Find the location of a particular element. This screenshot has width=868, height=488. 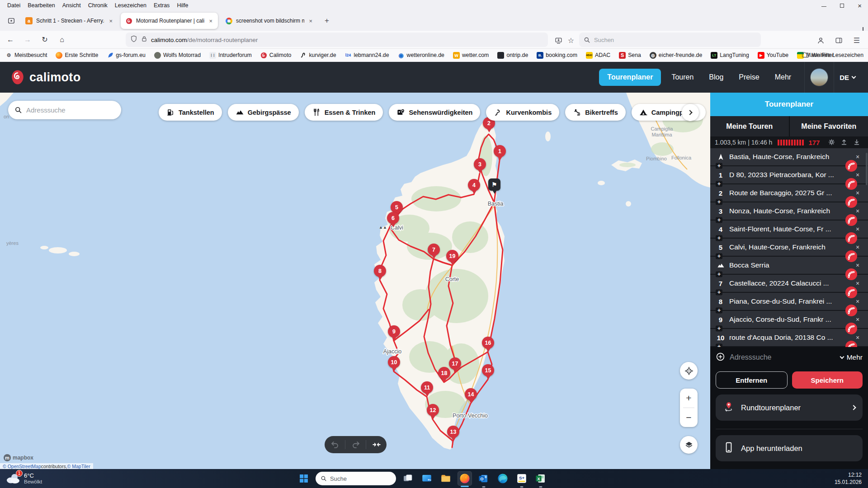

map-flag-marker: ⚑ is located at coordinates (495, 184).